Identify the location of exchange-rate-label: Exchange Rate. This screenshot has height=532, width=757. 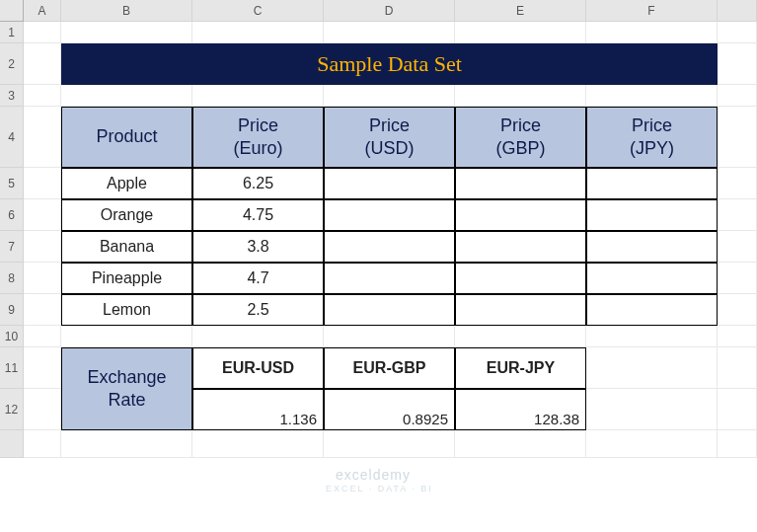
(126, 389).